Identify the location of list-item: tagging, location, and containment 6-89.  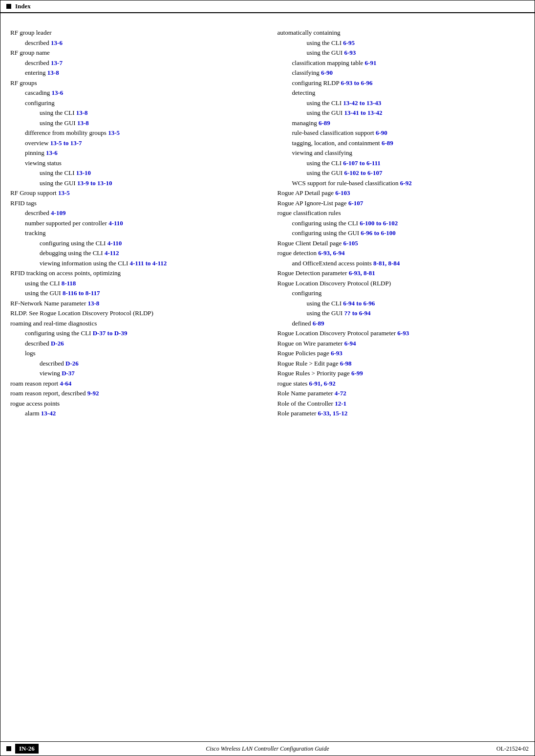
(402, 143).